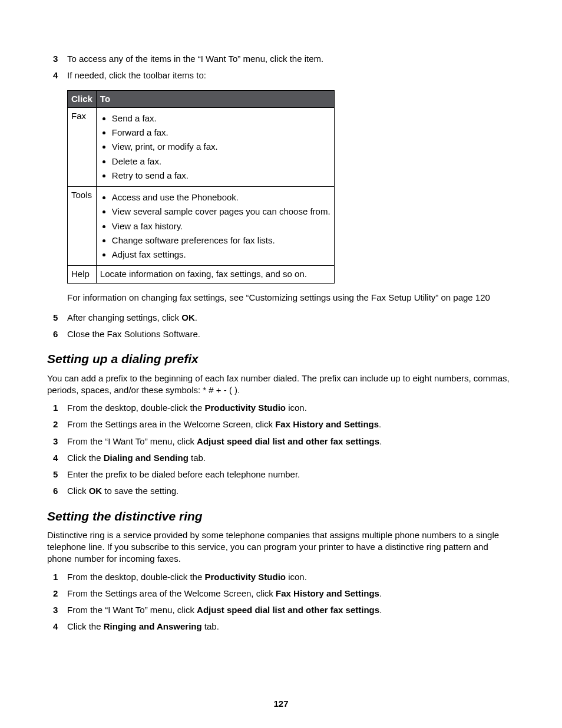  Describe the element at coordinates (215, 147) in the screenshot. I see `cell-fax-content: Send a fax. Forward a fax. View, print, …` at that location.